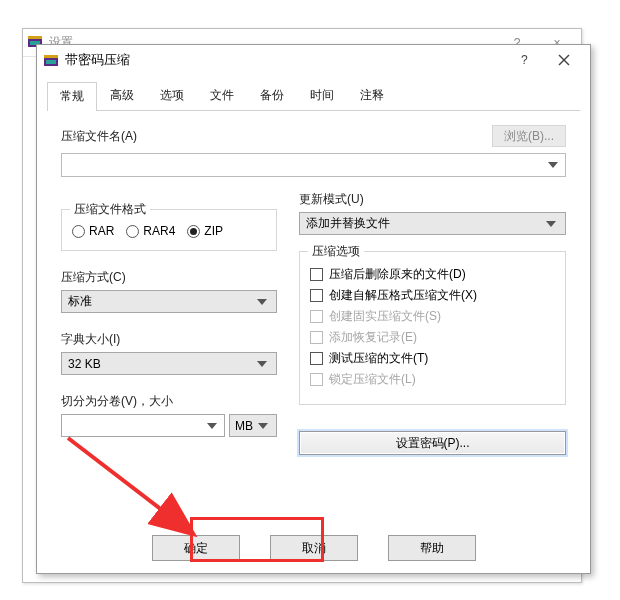 The width and height of the screenshot is (620, 600). Describe the element at coordinates (284, 60) in the screenshot. I see `dialog-title: 带密码压缩` at that location.